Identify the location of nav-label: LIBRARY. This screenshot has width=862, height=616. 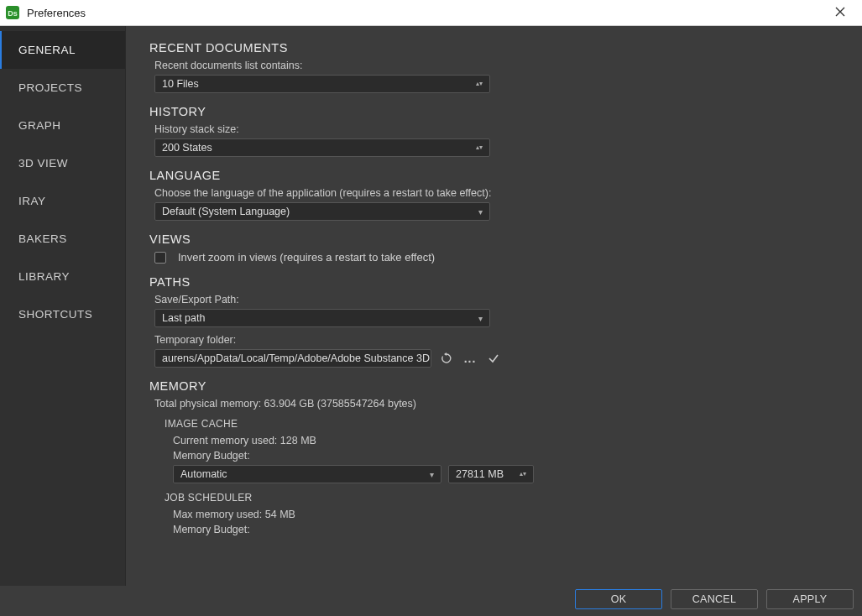
(44, 277).